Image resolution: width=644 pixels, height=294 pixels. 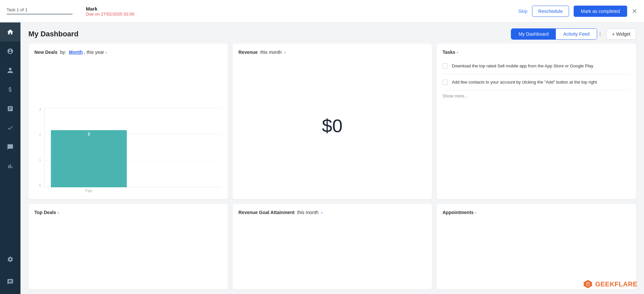 I want to click on widget-tasks-chevron: ›, so click(x=457, y=52).